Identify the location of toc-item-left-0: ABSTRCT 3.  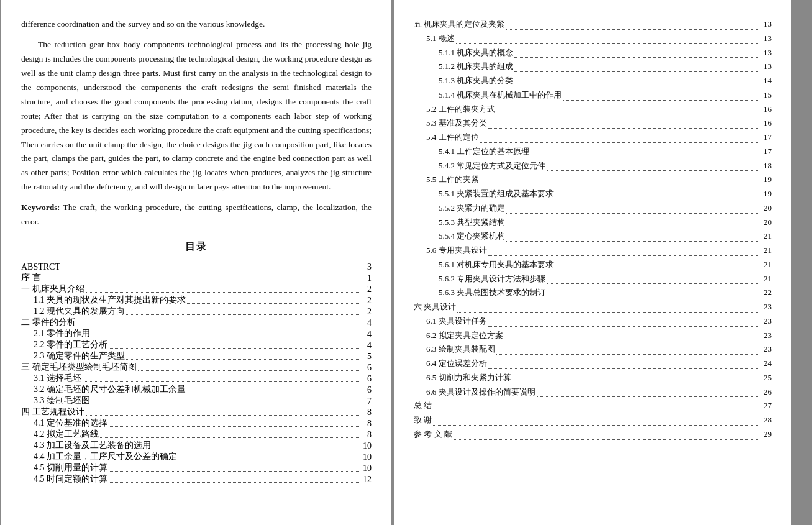
(196, 267).